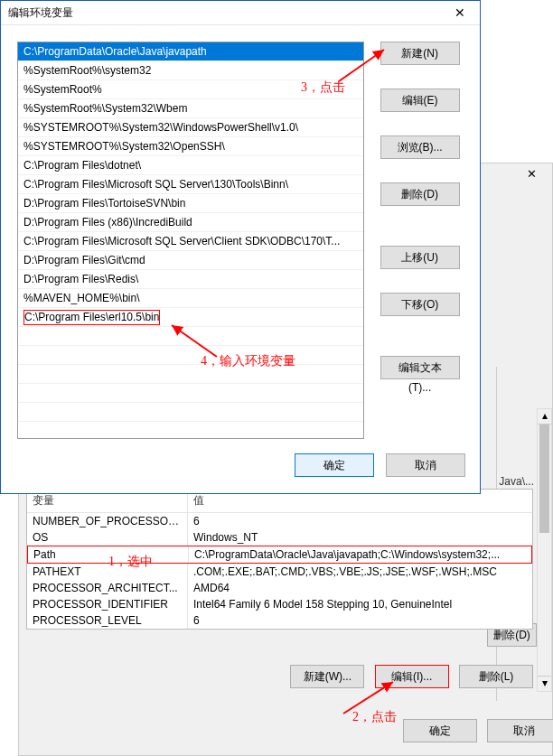 The height and width of the screenshot is (756, 553). I want to click on dialog-title: 编辑环境变量, so click(224, 13).